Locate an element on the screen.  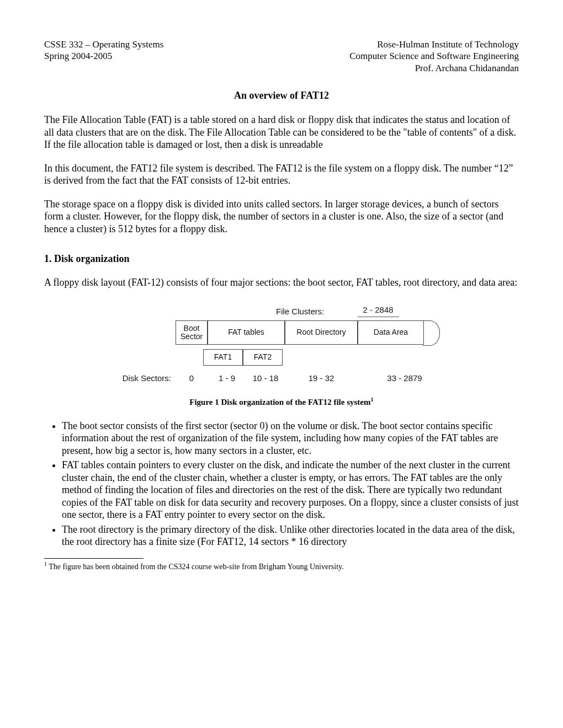
department: Computer Science and Software Engineerin… is located at coordinates (434, 56).